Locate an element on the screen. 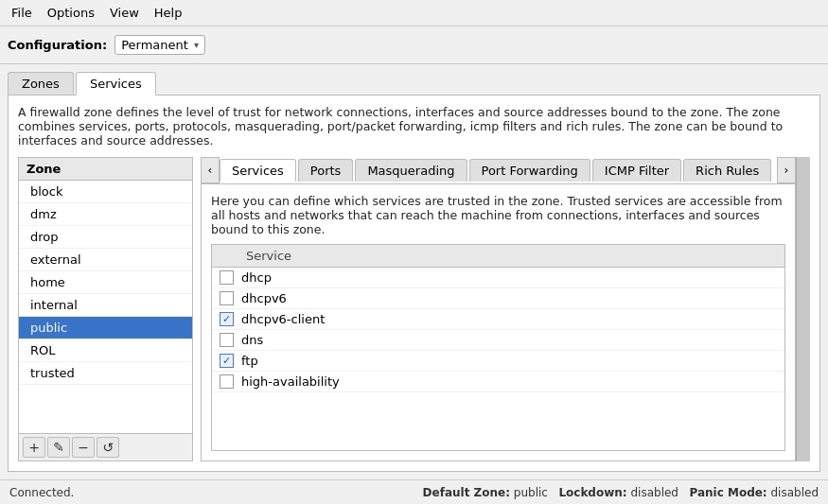 Image resolution: width=828 pixels, height=504 pixels. inner-tab-masquerading: Masquerading is located at coordinates (411, 170).